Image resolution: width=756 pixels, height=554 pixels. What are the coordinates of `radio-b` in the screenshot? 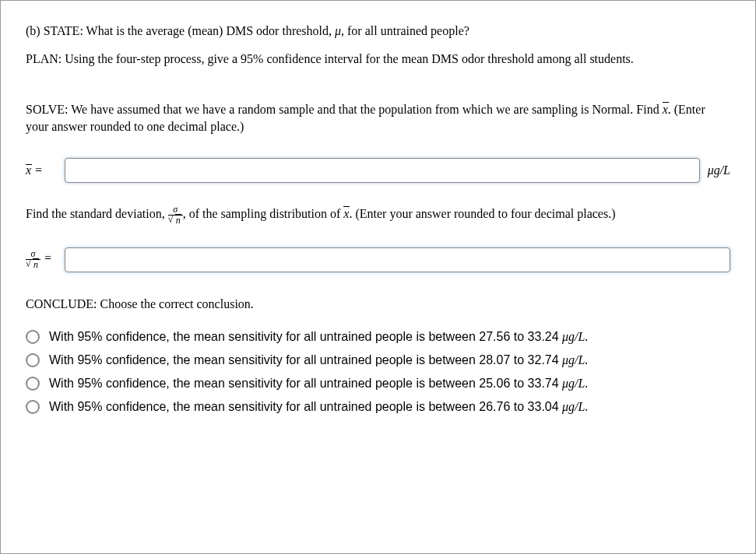 It's located at (33, 360).